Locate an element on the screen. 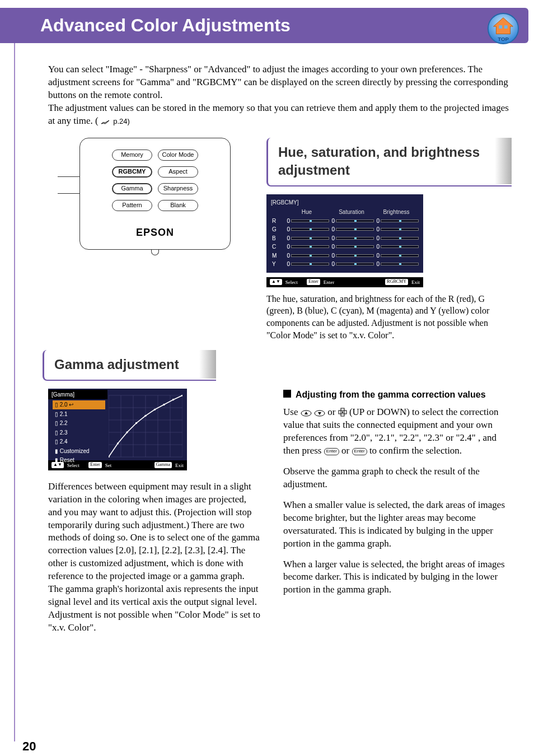  up-oval-icon is located at coordinates (306, 413).